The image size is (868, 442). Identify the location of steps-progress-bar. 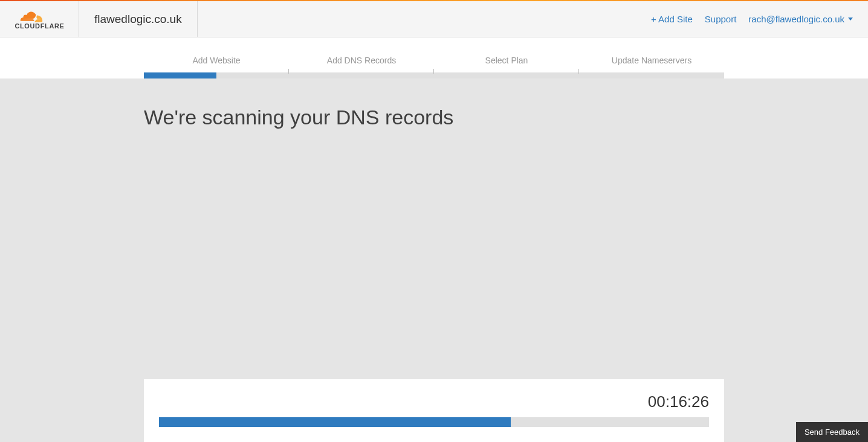
(434, 75).